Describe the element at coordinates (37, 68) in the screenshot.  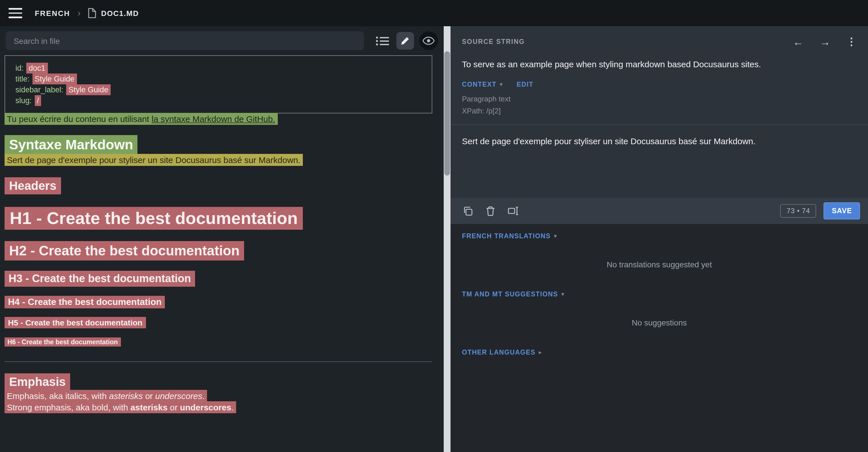
I see `frontmatter-value-string: doc1` at that location.